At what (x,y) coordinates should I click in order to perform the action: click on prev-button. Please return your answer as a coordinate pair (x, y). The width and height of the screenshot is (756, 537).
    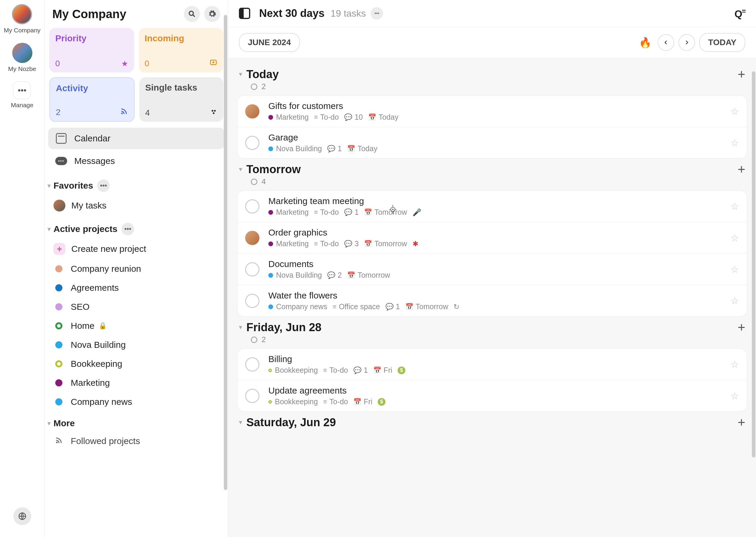
    Looking at the image, I should click on (666, 42).